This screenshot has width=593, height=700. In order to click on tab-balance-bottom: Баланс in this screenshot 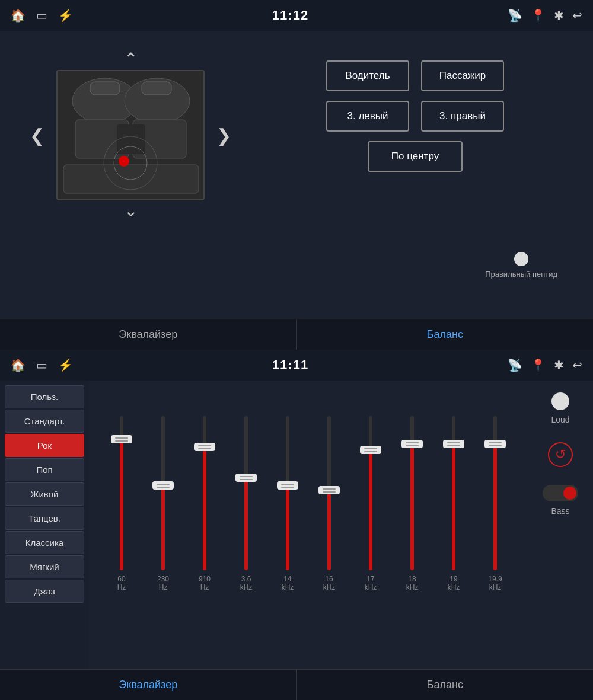, I will do `click(445, 685)`.